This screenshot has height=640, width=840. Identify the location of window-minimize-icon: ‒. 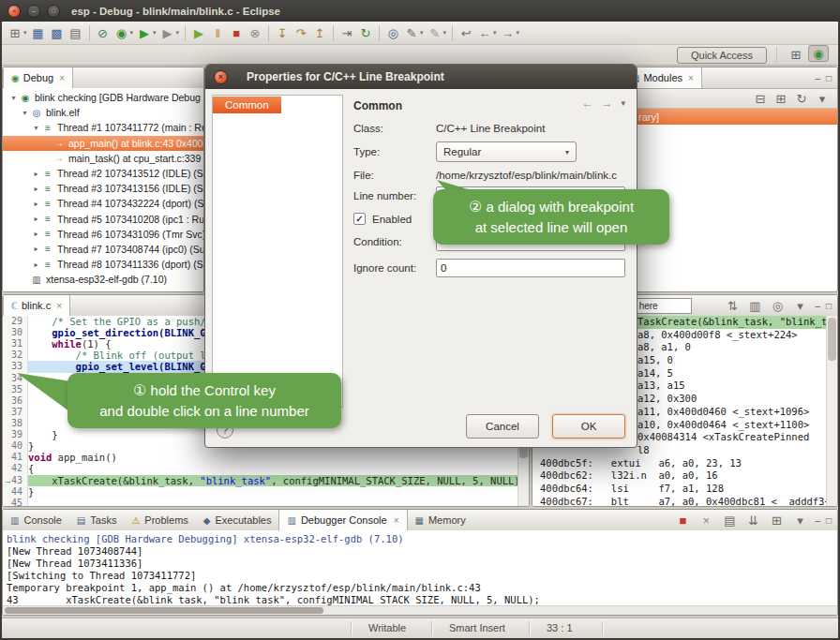
(34, 11).